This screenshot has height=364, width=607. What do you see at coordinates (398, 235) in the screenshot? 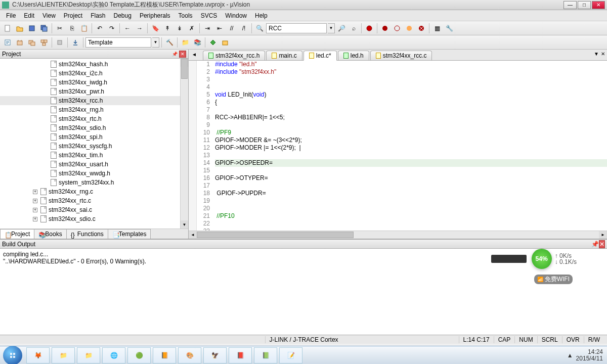
I see `editor-hscrollbar: ◄ ►` at bounding box center [398, 235].